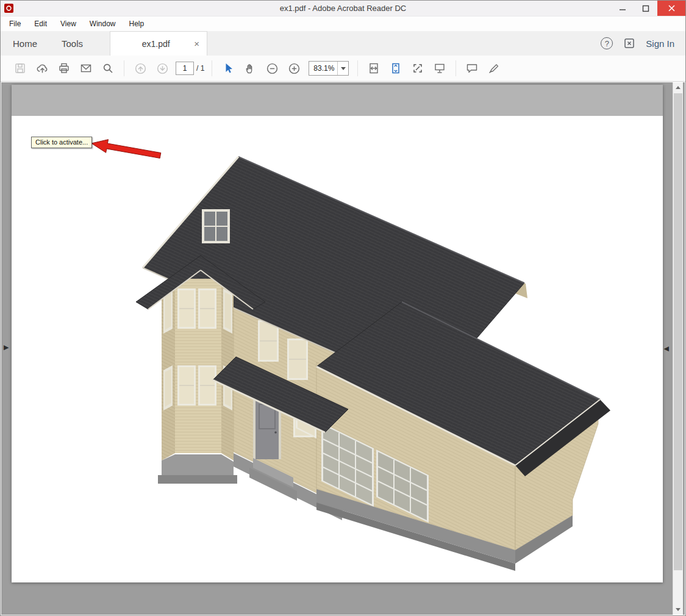  Describe the element at coordinates (660, 44) in the screenshot. I see `sign-in-button: Sign In` at that location.